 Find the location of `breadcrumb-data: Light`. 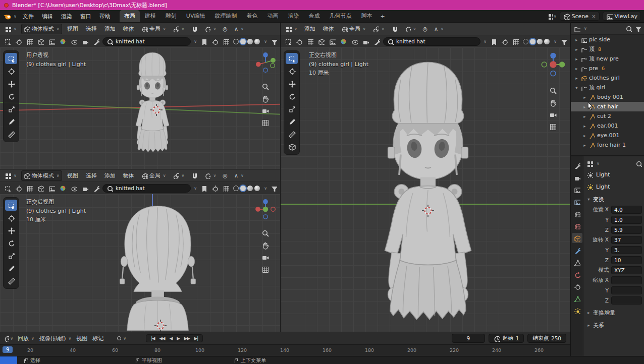

breadcrumb-data: Light is located at coordinates (614, 187).